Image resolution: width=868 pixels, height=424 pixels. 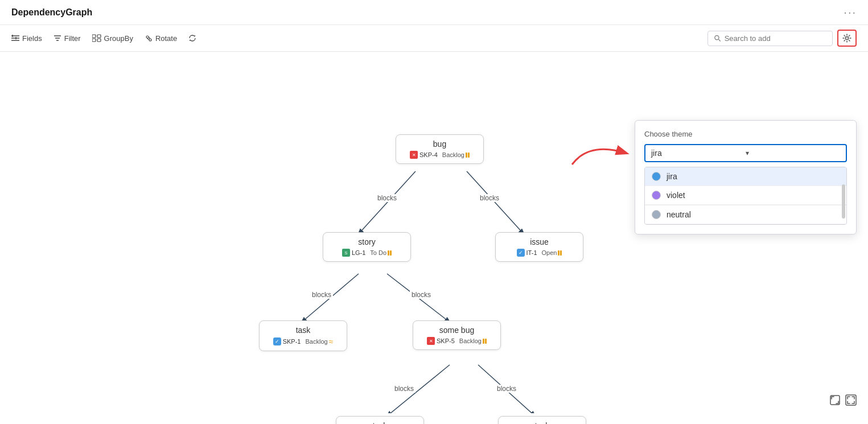 I want to click on node-somebug-status: Backlog, so click(x=473, y=341).